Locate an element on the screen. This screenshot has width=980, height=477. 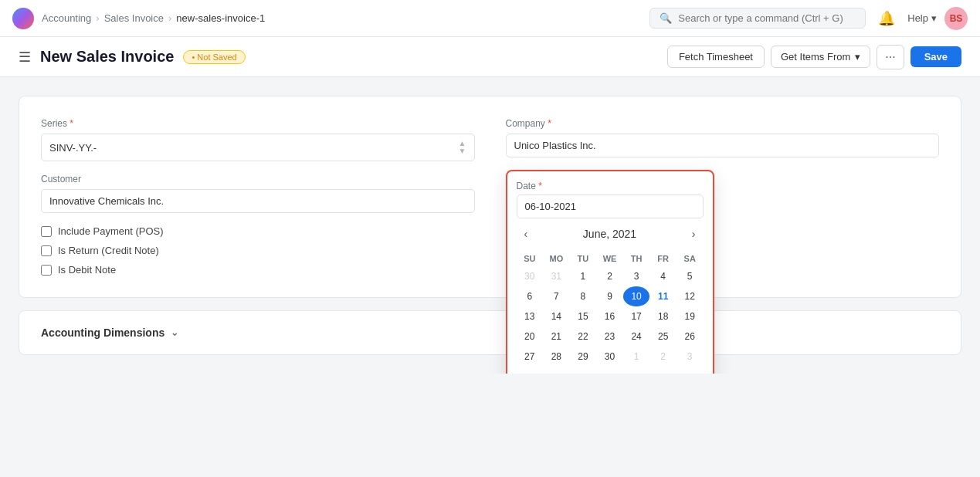
cal-day-w1-d4: 10 is located at coordinates (636, 296).